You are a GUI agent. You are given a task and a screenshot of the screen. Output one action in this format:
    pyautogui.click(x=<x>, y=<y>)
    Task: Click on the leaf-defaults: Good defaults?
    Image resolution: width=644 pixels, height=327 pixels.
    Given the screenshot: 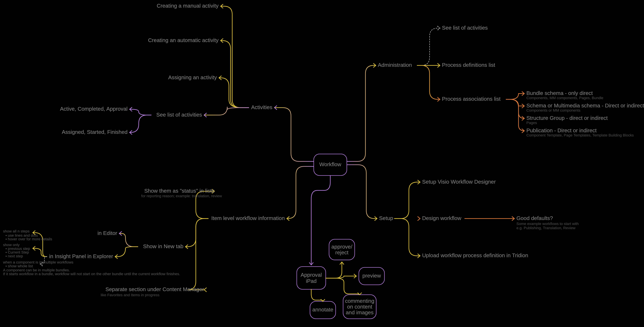 What is the action you would take?
    pyautogui.click(x=535, y=218)
    